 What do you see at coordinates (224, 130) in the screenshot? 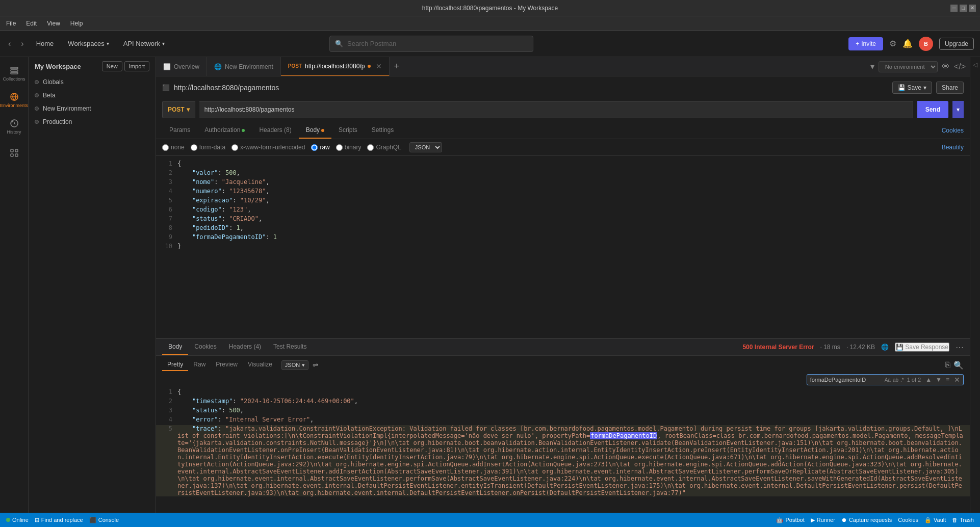
I see `tab-authorization: Authorization` at bounding box center [224, 130].